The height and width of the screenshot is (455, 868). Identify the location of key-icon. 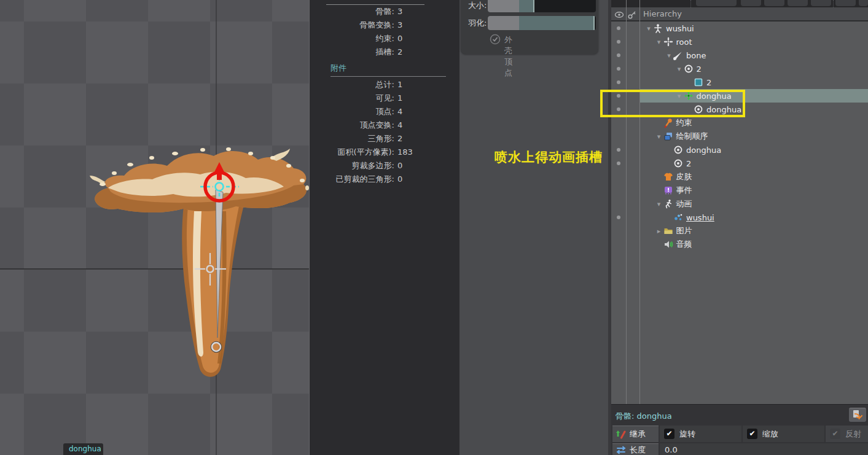
(632, 15).